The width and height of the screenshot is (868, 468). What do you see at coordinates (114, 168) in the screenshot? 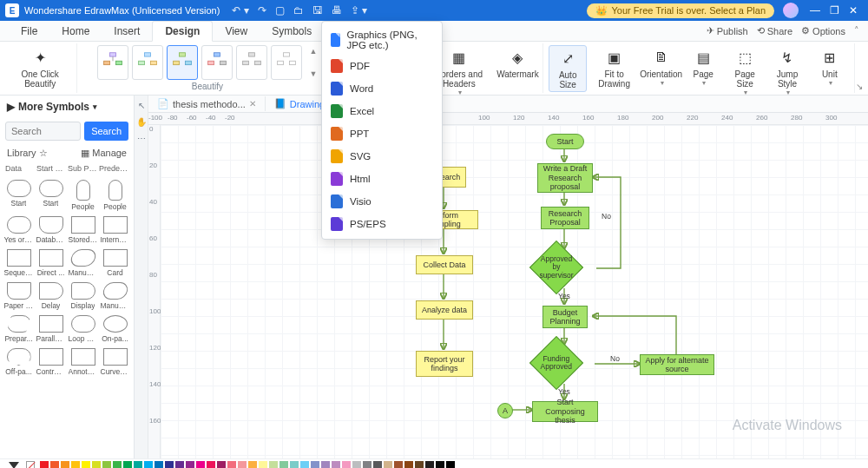
I see `lib-tab-predef: Predefi...` at bounding box center [114, 168].